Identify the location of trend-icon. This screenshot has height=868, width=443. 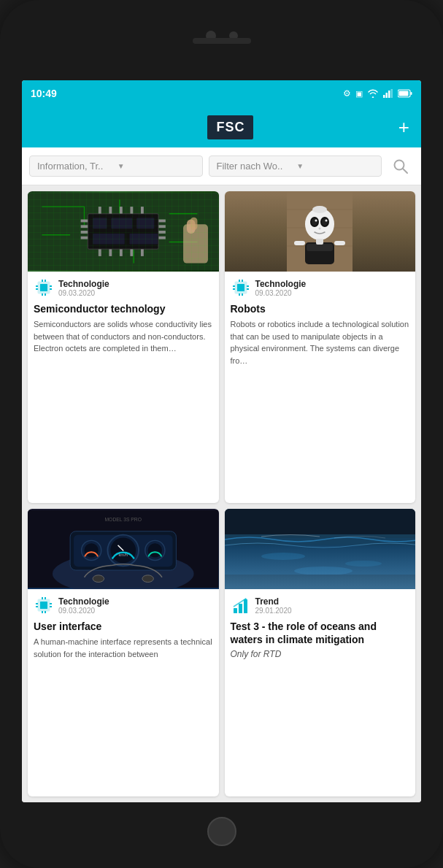
(241, 605).